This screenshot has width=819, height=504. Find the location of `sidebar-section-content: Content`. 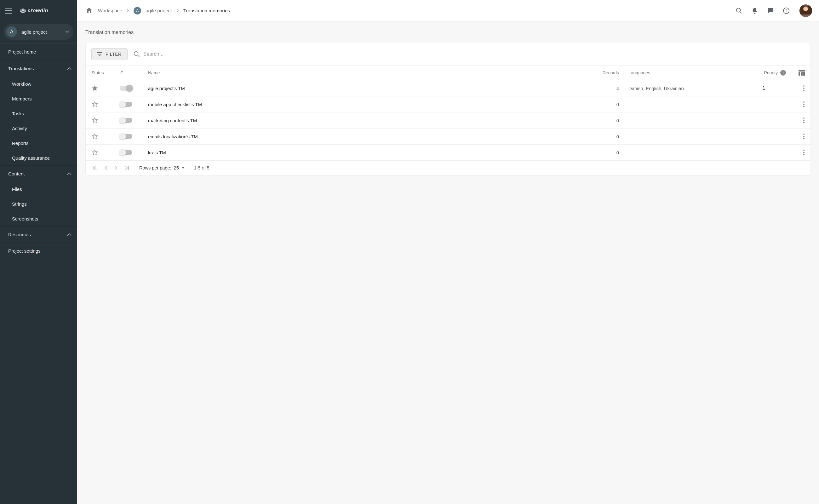

sidebar-section-content: Content is located at coordinates (39, 173).